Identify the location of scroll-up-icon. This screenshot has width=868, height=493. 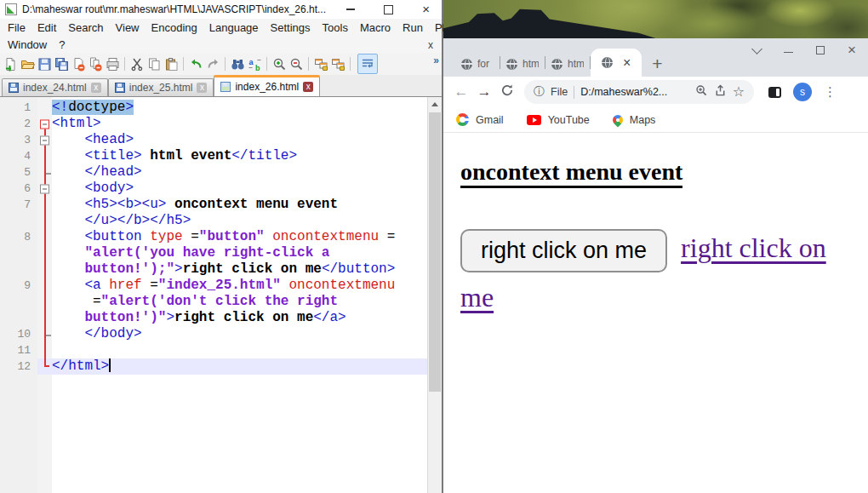
(435, 104).